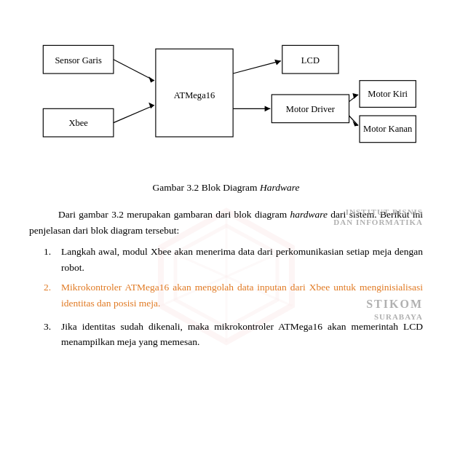 The image size is (452, 476). Describe the element at coordinates (233, 259) in the screenshot. I see `list-item-1: 1. Langkah awal, modul Xbee akan menerim…` at that location.